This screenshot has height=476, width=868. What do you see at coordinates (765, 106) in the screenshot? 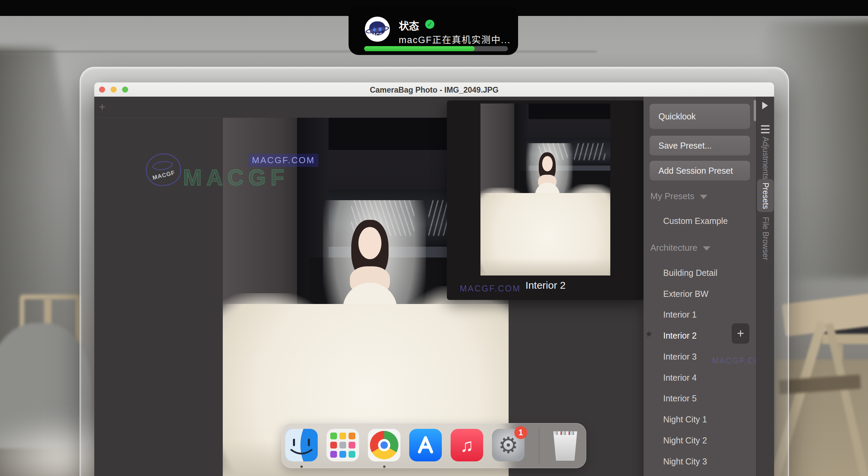
I see `collapse-panel-icon` at bounding box center [765, 106].